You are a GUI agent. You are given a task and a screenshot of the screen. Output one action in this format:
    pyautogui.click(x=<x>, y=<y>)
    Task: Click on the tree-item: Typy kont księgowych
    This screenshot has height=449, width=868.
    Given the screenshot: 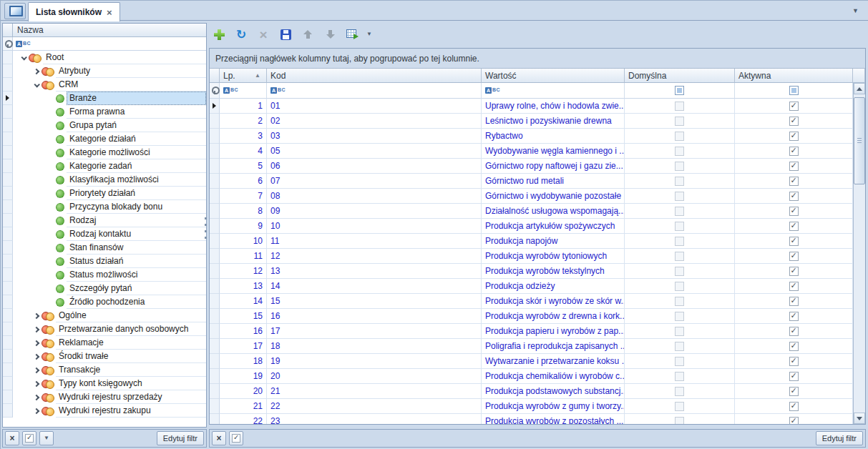 What is the action you would take?
    pyautogui.click(x=104, y=383)
    